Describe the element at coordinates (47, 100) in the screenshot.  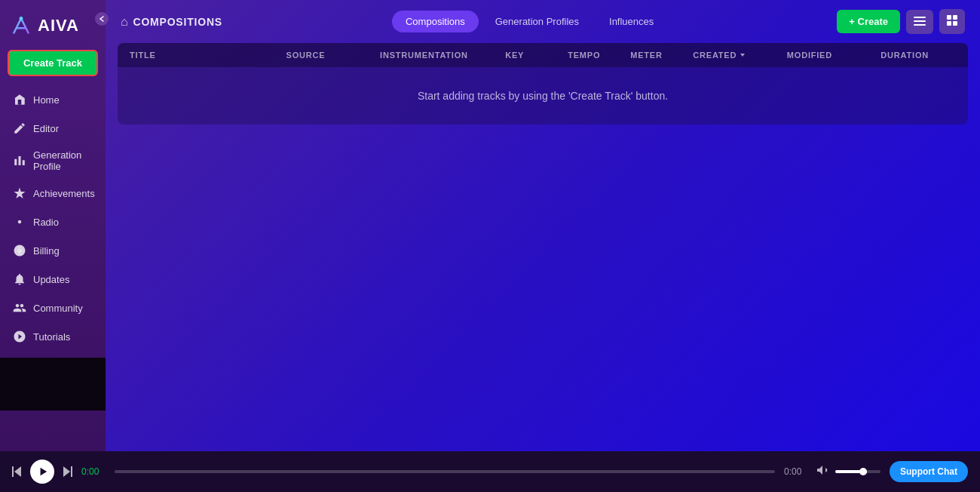
I see `sidebar-item-home-label: Home` at that location.